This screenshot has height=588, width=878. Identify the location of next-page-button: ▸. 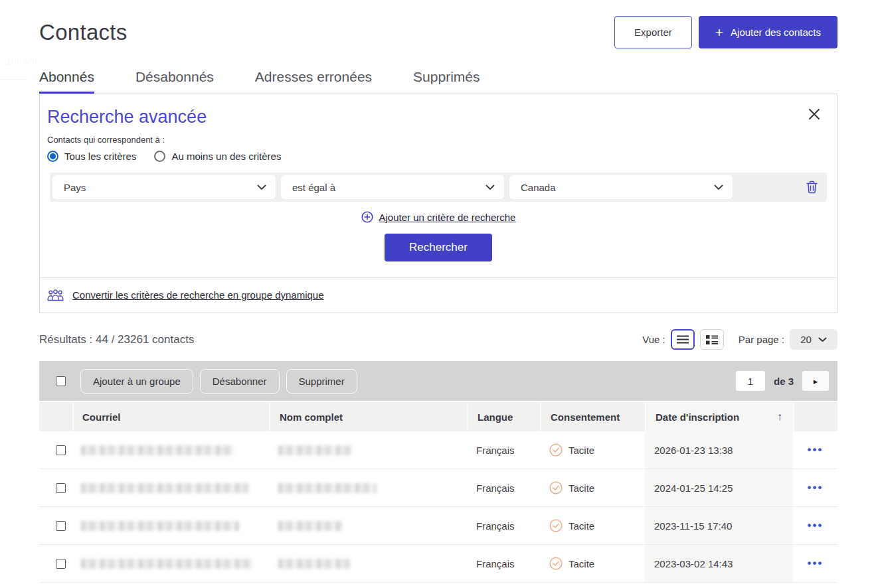
(816, 381).